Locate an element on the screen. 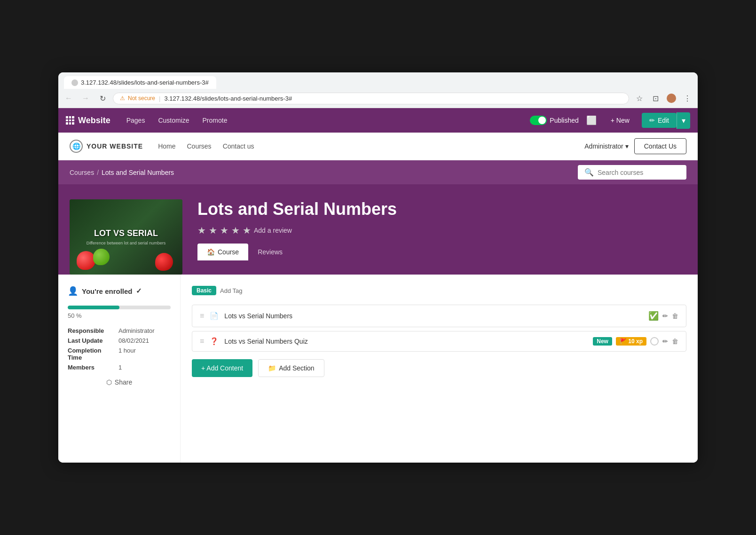 The height and width of the screenshot is (535, 756). nav-courses: Courses is located at coordinates (199, 146).